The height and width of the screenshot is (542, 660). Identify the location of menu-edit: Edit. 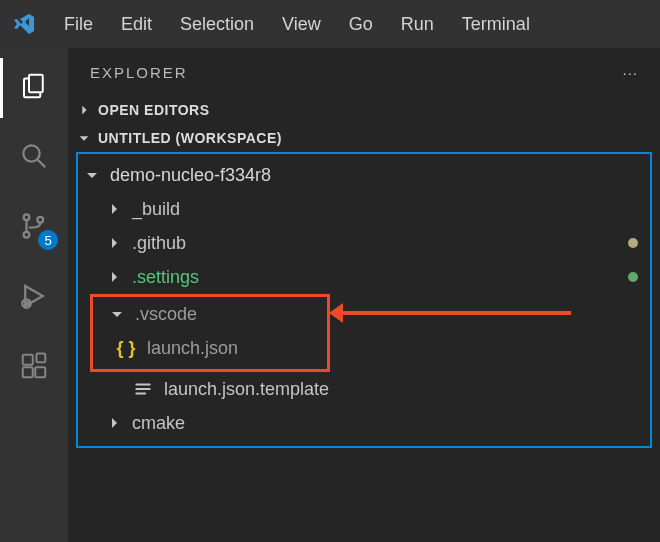
(136, 24).